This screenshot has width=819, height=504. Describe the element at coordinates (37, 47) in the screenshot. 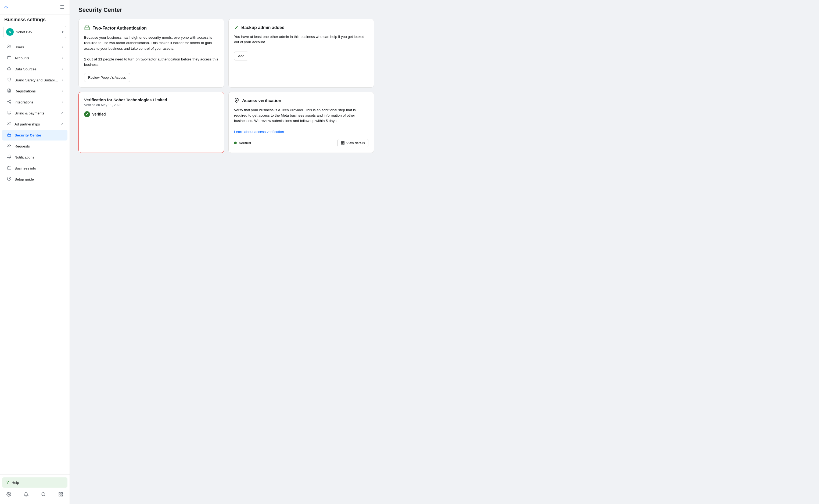

I see `sidebar-item-label: Users` at that location.